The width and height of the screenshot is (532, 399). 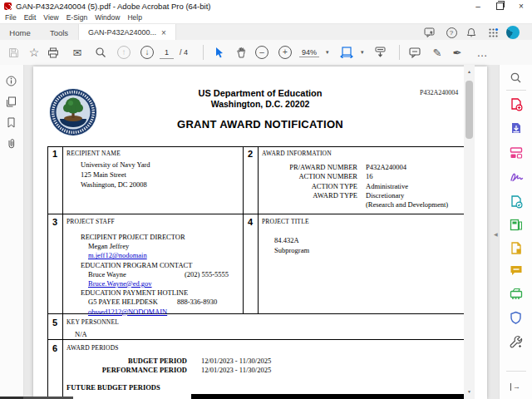 What do you see at coordinates (516, 225) in the screenshot?
I see `organize-pages-icon` at bounding box center [516, 225].